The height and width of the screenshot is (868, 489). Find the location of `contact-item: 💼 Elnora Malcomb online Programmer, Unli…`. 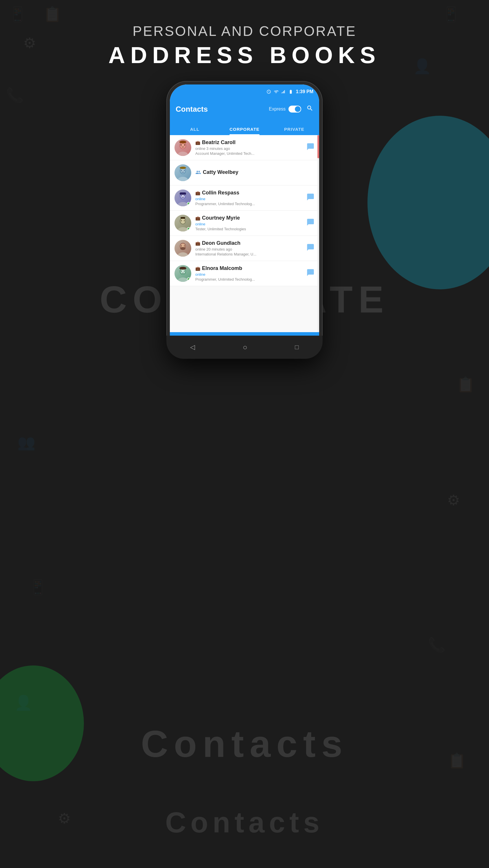

contact-item: 💼 Elnora Malcomb online Programmer, Unli… is located at coordinates (245, 274).